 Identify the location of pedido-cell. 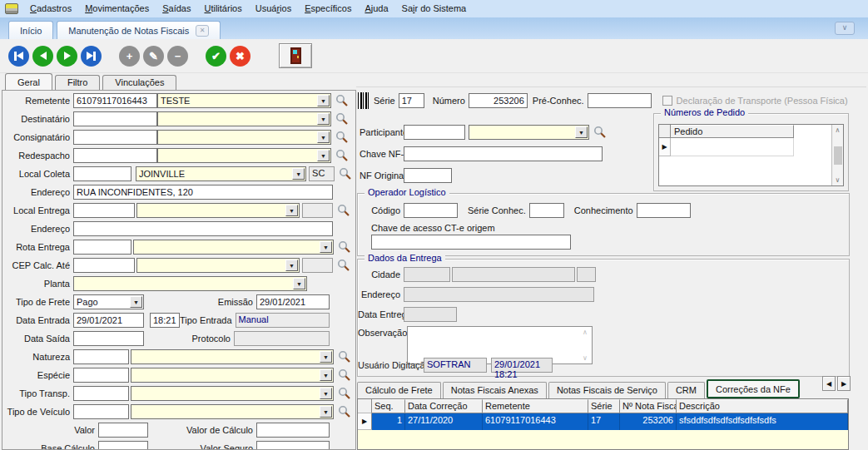
(732, 147).